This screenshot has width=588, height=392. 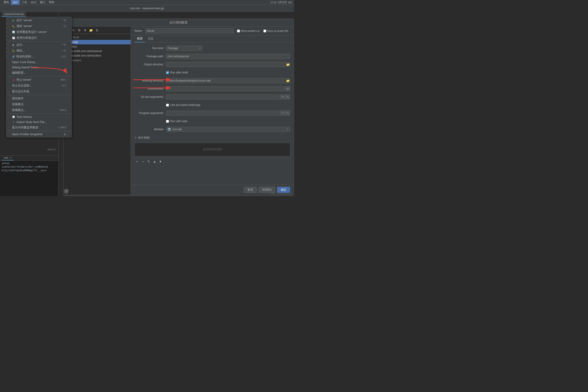 What do you see at coordinates (212, 72) in the screenshot?
I see `run-after-build-row: Run after build` at bounding box center [212, 72].